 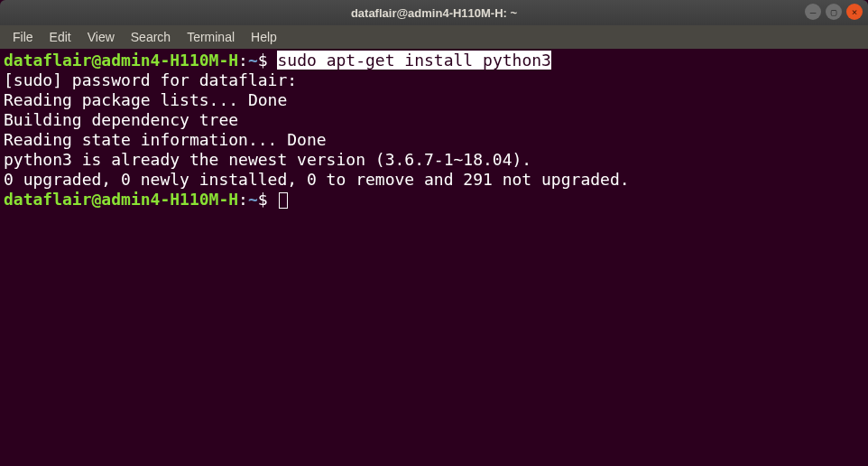 What do you see at coordinates (834, 12) in the screenshot?
I see `window-controls: – ▢ ×` at bounding box center [834, 12].